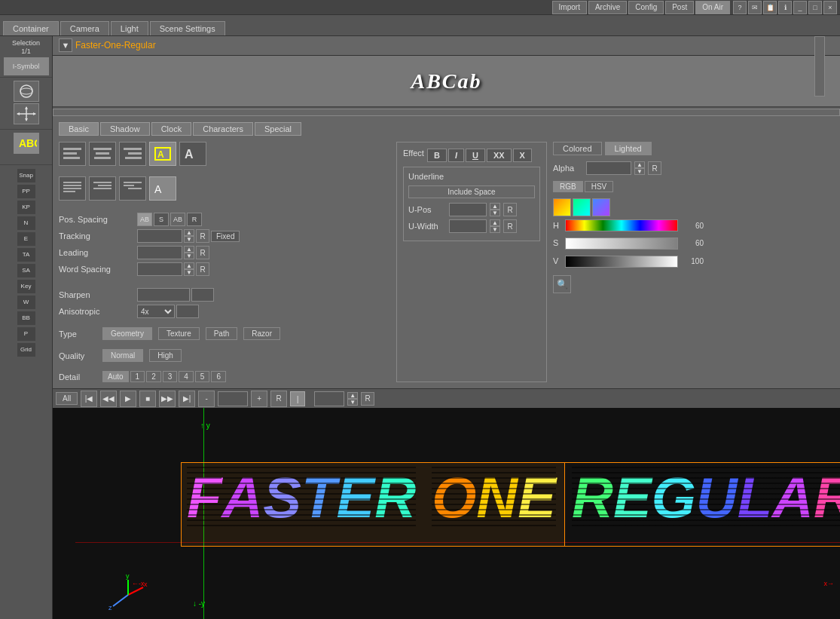  Describe the element at coordinates (172, 129) in the screenshot. I see `tab-clock: Clock` at that location.